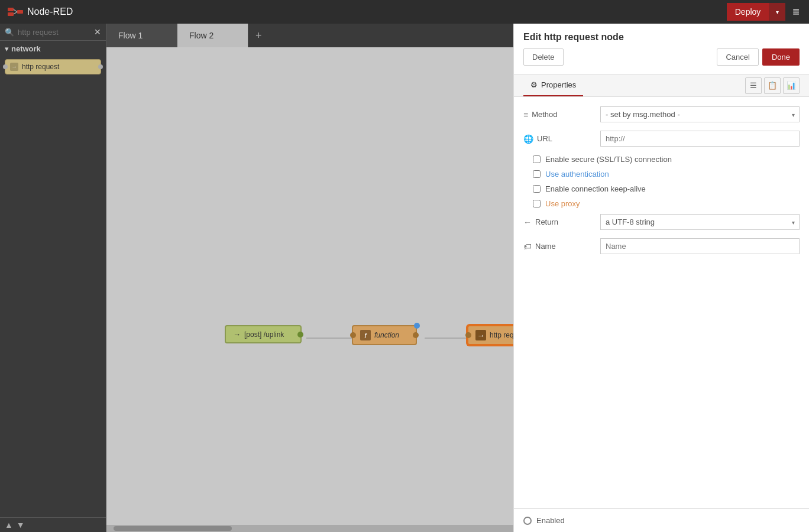  What do you see at coordinates (661, 222) in the screenshot?
I see `return-row: ← Return a UTF-8 string a binary buffer …` at bounding box center [661, 222].